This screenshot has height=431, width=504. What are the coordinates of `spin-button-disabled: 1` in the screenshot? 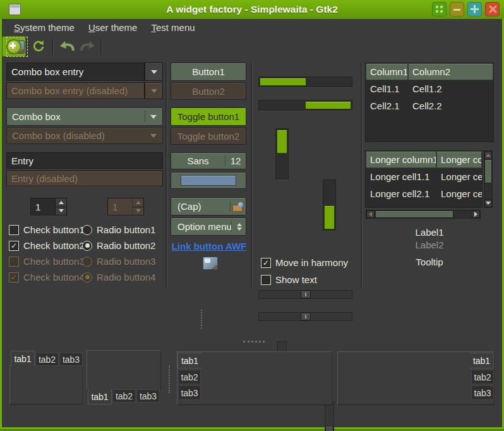 It's located at (126, 207).